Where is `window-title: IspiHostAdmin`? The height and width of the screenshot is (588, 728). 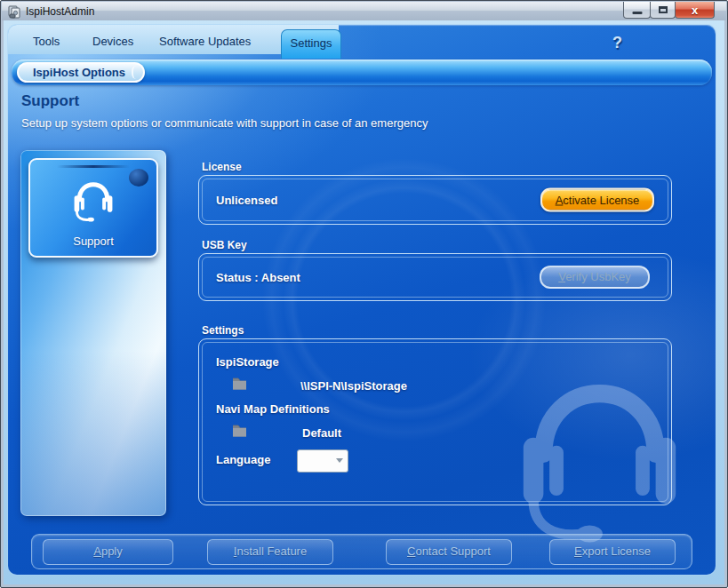
window-title: IspiHostAdmin is located at coordinates (60, 12).